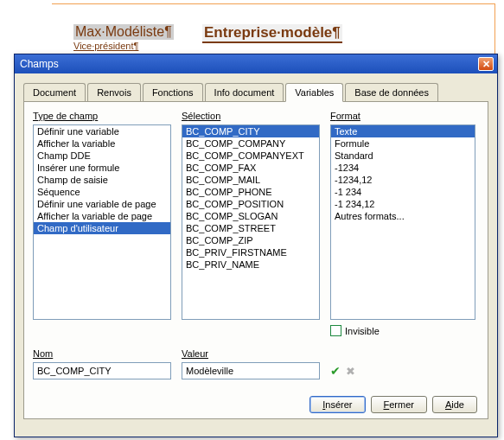 Image resolution: width=504 pixels, height=440 pixels. What do you see at coordinates (124, 32) in the screenshot?
I see `doc-name-field: Max·Modéliste¶` at bounding box center [124, 32].